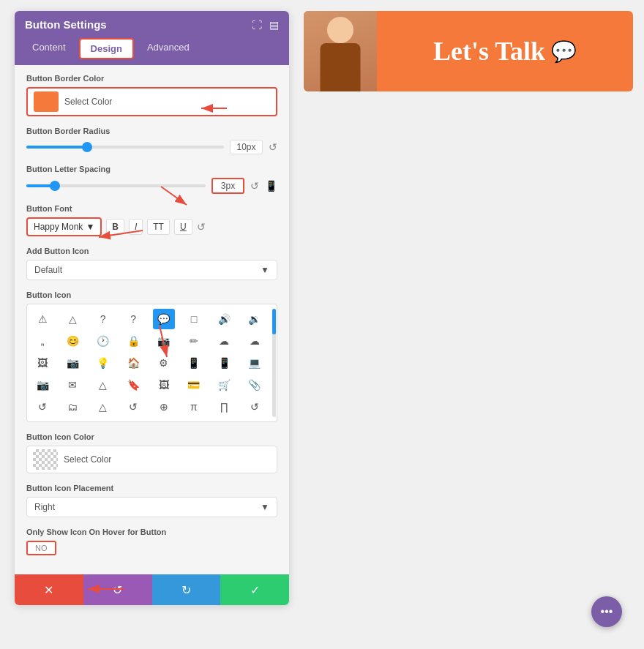 This screenshot has height=649, width=644. Describe the element at coordinates (152, 532) in the screenshot. I see `hover-icon-label: Only Show Icon On Hover for Button` at that location.